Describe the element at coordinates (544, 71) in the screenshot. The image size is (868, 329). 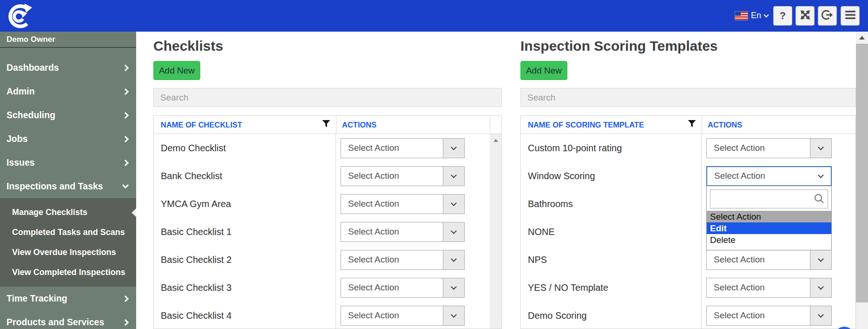
I see `add-new-scoring-template-button: Add New` at that location.